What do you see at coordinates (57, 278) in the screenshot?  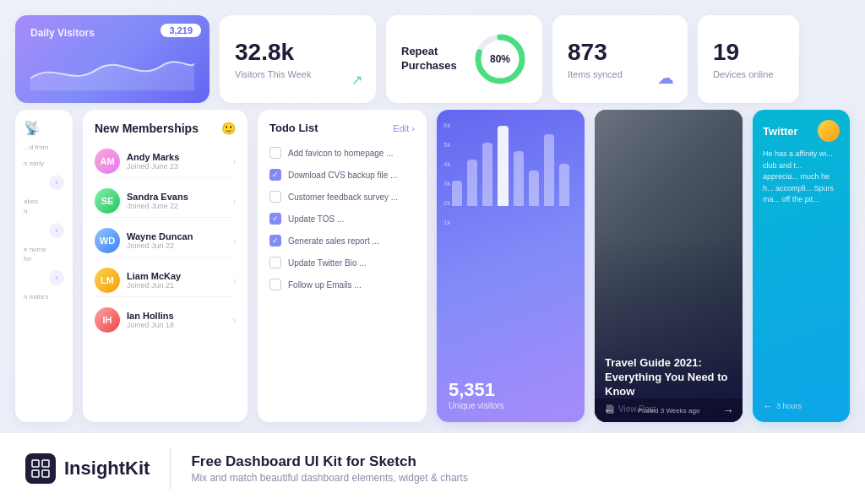 I see `feed-arrow-icon-3: ›` at bounding box center [57, 278].